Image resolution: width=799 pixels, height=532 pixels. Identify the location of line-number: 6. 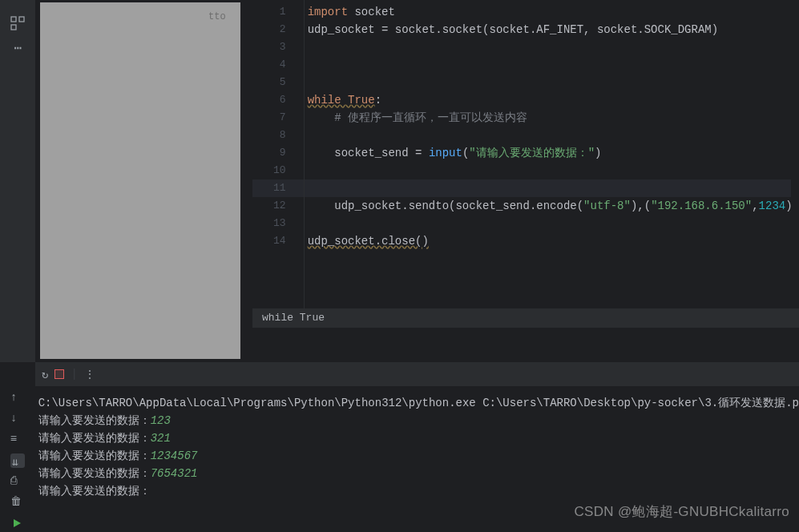
(278, 100).